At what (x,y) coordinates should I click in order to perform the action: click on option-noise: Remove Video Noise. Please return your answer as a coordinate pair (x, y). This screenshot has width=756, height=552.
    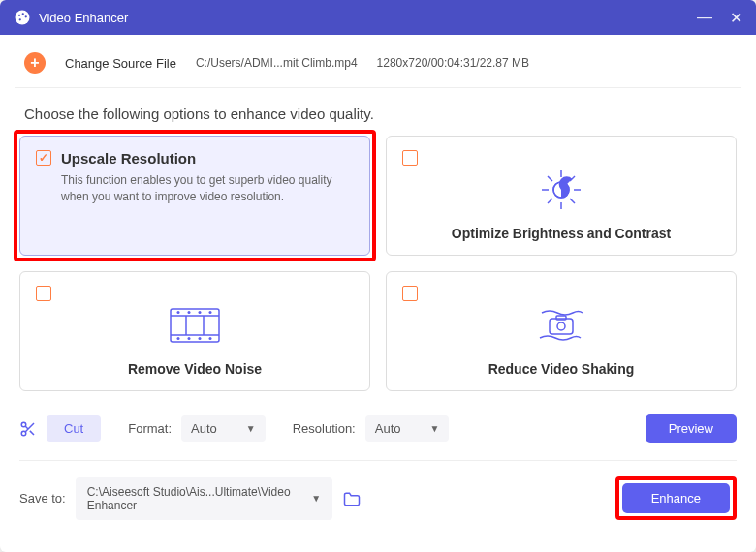
    Looking at the image, I should click on (195, 331).